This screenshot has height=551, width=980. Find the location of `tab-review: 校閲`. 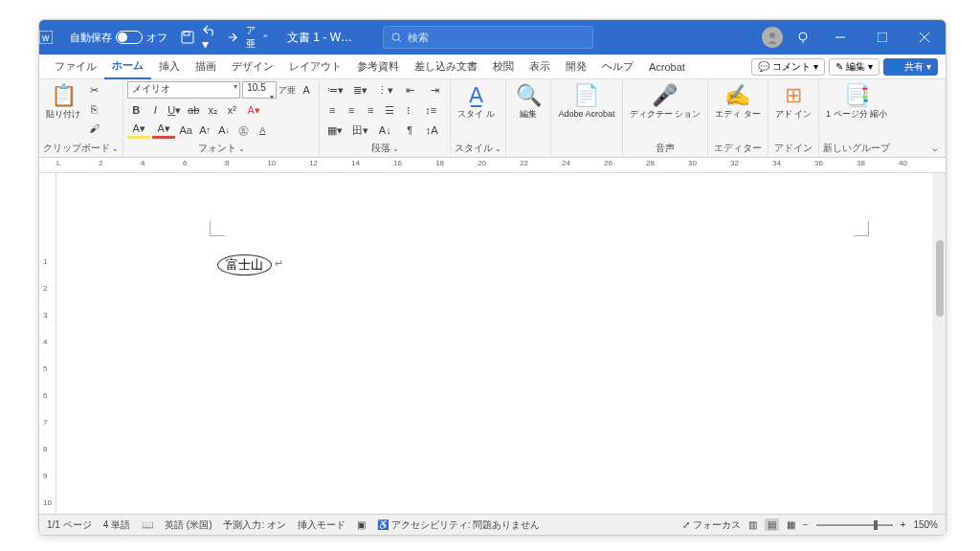

tab-review: 校閲 is located at coordinates (503, 67).